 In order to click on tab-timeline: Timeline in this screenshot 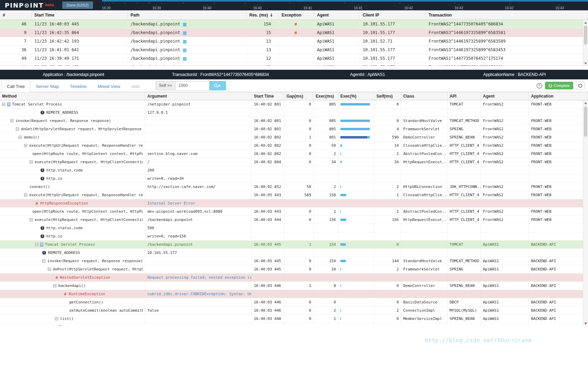, I will do `click(78, 86)`.